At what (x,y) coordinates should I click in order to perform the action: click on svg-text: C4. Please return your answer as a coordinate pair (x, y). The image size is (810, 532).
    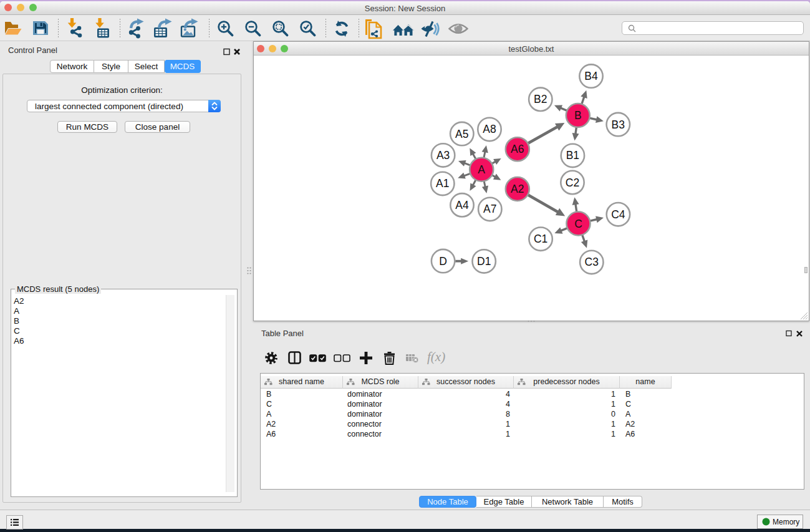
    Looking at the image, I should click on (619, 215).